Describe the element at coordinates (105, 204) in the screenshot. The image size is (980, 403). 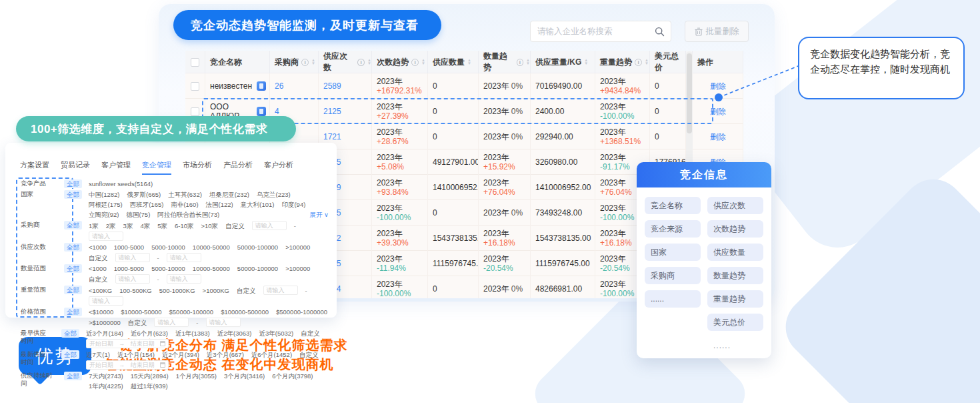
I see `filter-option: 阿根廷(175)` at that location.